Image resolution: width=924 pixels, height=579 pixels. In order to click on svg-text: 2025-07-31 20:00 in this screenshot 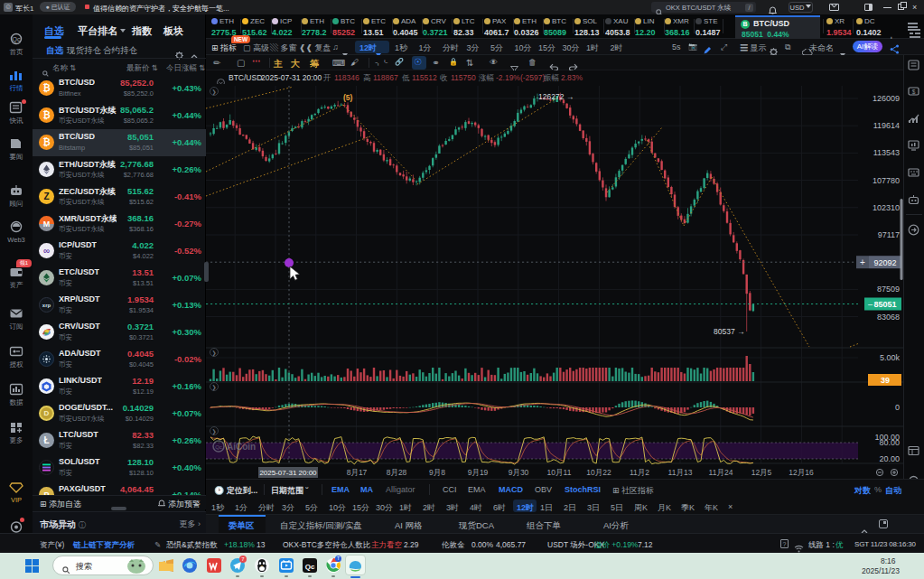, I will do `click(288, 473)`.